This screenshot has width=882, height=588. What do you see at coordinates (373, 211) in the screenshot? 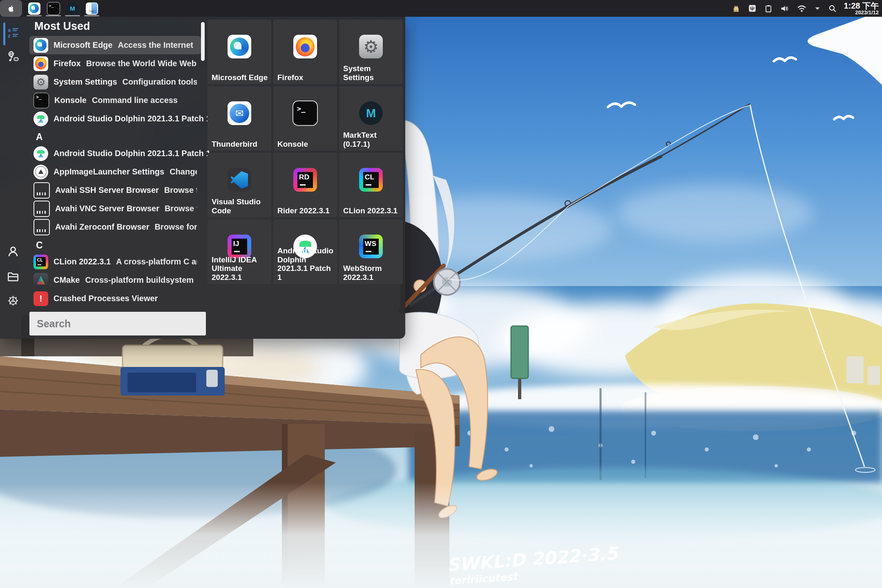
I see `tile-label: CLion 2022.3.1` at bounding box center [373, 211].